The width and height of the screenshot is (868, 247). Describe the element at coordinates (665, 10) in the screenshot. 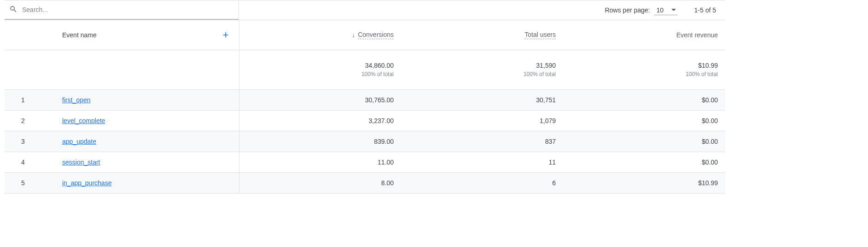

I see `pager: Rows per page: 10 1-5 of 5` at that location.